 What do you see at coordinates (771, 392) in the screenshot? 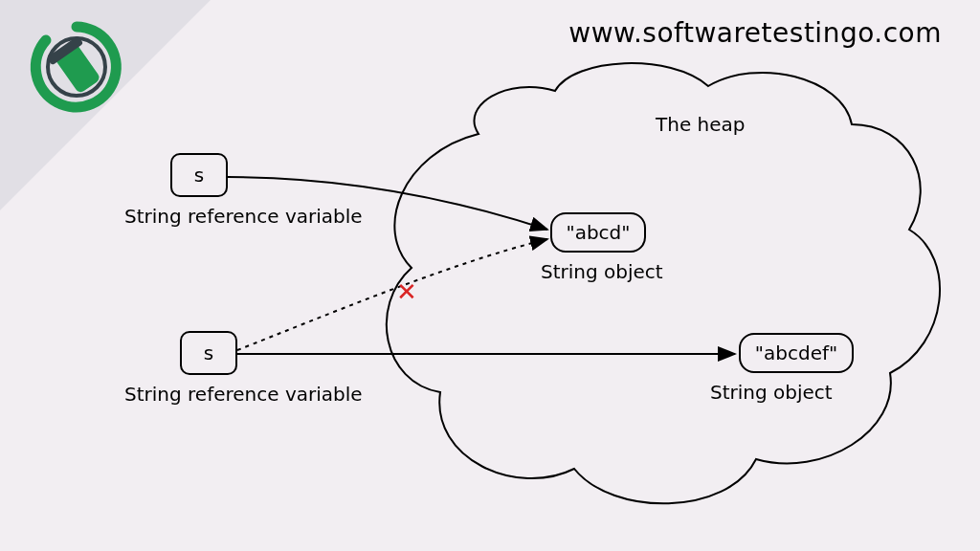
I see `string-object-2-label: String object` at bounding box center [771, 392].